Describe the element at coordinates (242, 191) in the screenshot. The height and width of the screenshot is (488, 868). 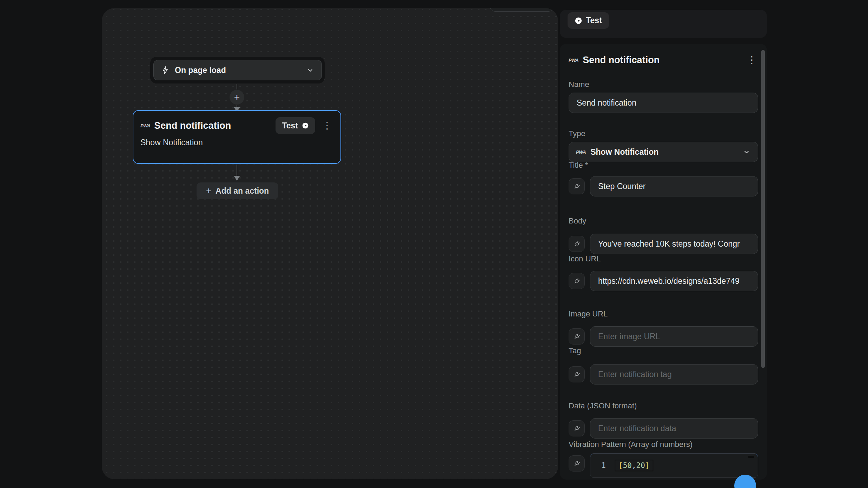
I see `add-action-label: Add an action` at that location.